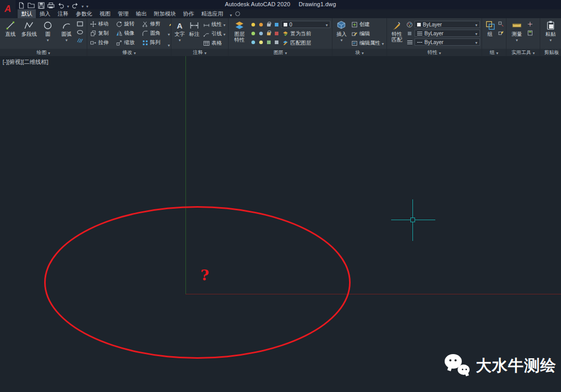 The height and width of the screenshot is (392, 561). Describe the element at coordinates (253, 43) in the screenshot. I see `layer-thaw-icon` at that location.